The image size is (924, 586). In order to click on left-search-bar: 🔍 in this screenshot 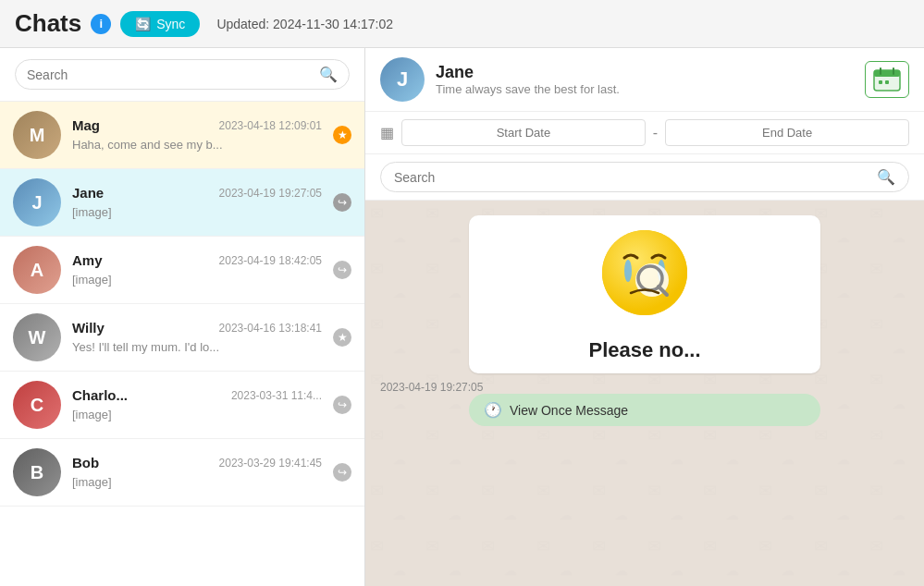, I will do `click(182, 74)`.